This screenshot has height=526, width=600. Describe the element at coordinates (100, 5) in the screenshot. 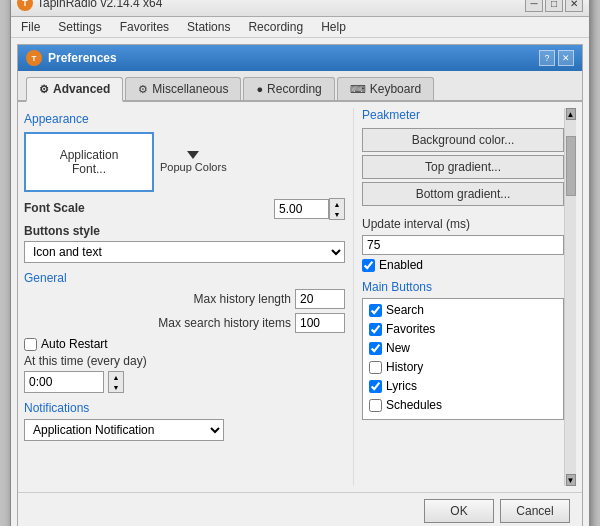

I see `window-title: TapinRadio v2.14.4 x64` at that location.